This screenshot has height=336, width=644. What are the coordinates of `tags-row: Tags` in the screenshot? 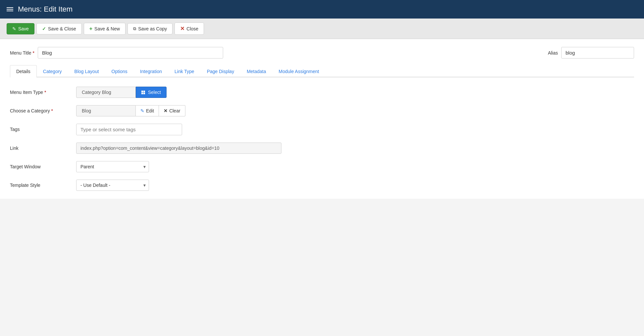 It's located at (322, 130).